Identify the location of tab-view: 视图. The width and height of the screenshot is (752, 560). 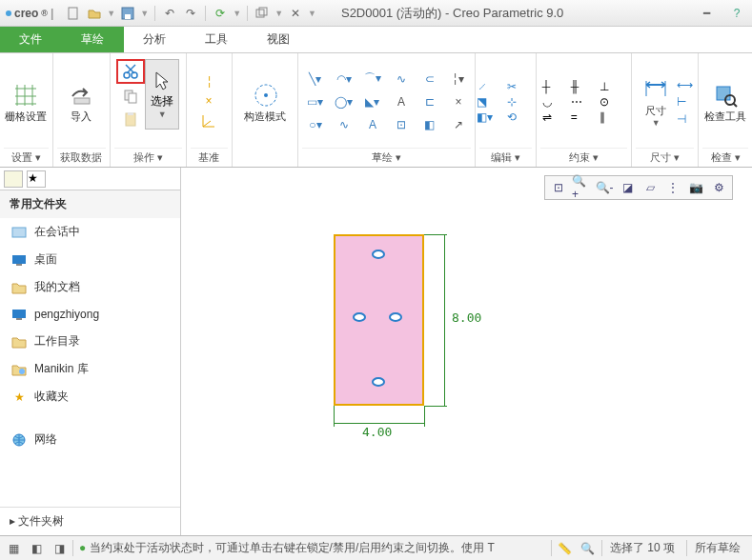
(278, 40).